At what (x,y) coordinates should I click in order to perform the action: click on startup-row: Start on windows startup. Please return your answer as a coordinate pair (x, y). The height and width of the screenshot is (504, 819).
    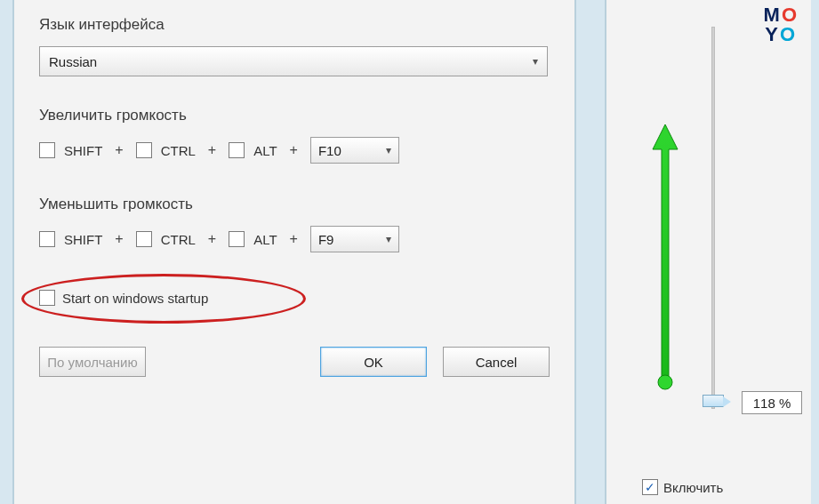
    Looking at the image, I should click on (294, 298).